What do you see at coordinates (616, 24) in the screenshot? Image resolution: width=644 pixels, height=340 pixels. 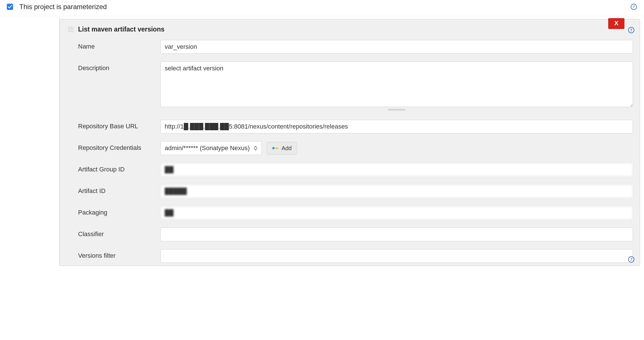 I see `delete-button: X` at bounding box center [616, 24].